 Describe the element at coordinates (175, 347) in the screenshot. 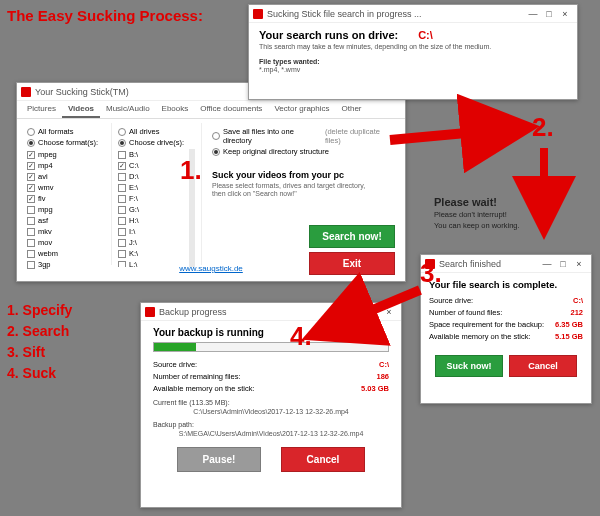

I see `progress-fill` at that location.